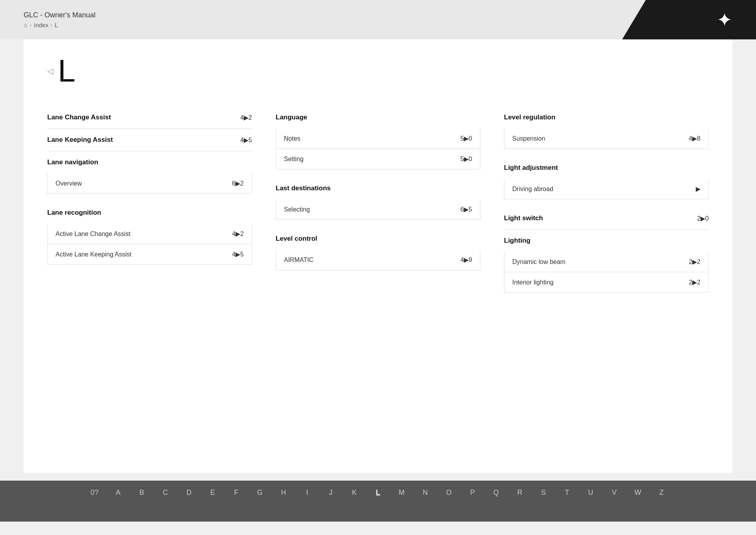  Describe the element at coordinates (378, 239) in the screenshot. I see `entry-level-control-parent: Level control` at that location.